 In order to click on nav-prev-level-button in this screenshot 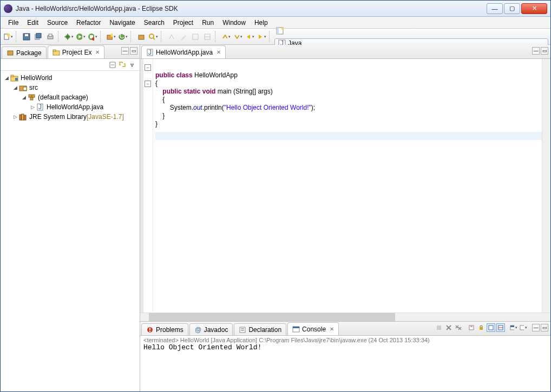, I will do `click(226, 37)`.